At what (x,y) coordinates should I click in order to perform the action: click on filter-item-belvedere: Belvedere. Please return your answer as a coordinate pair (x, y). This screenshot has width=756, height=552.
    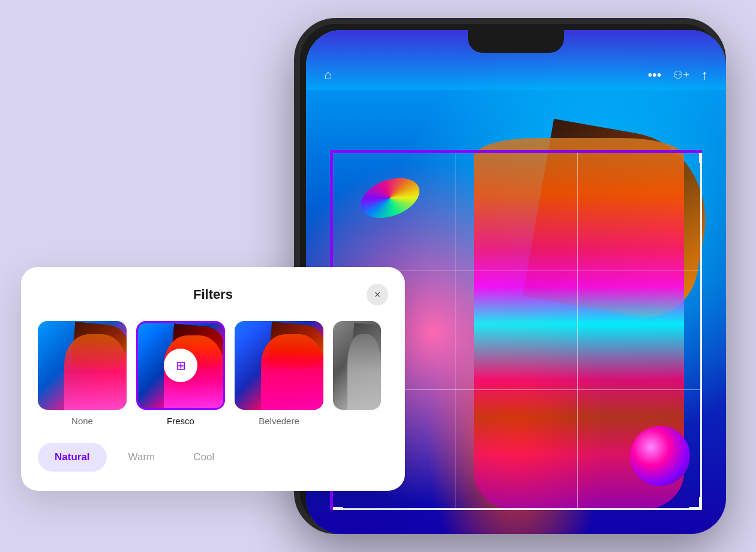
    Looking at the image, I should click on (279, 373).